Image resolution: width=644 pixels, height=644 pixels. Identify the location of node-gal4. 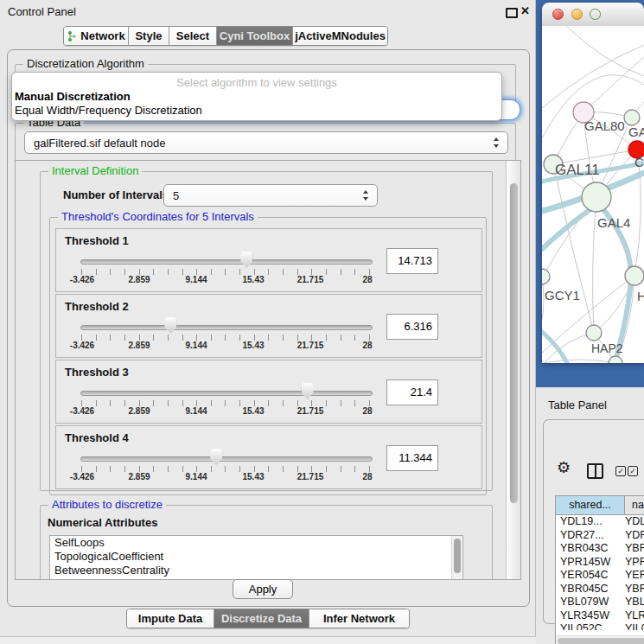
(596, 197).